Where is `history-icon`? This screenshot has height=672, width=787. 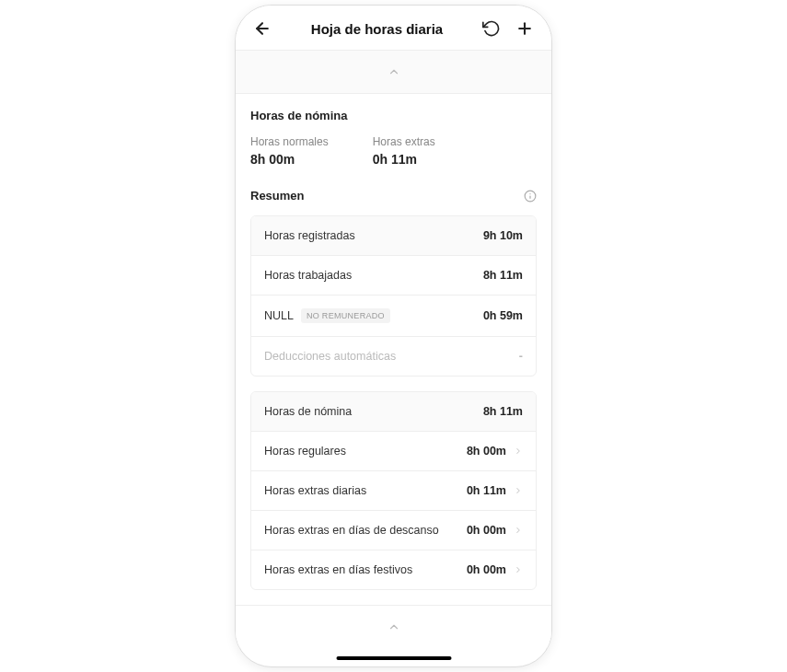 history-icon is located at coordinates (492, 29).